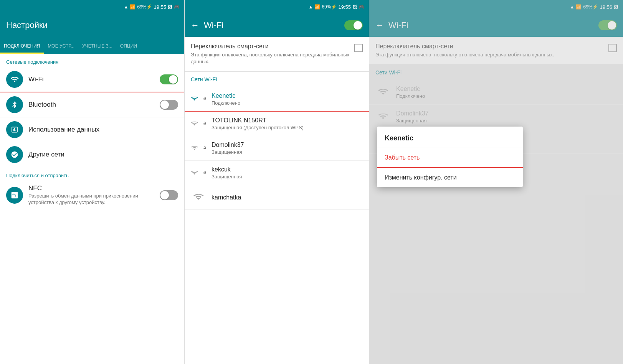 Image resolution: width=623 pixels, height=364 pixels. Describe the element at coordinates (317, 7) in the screenshot. I see `signal-bars-icon-2: 📶` at that location.